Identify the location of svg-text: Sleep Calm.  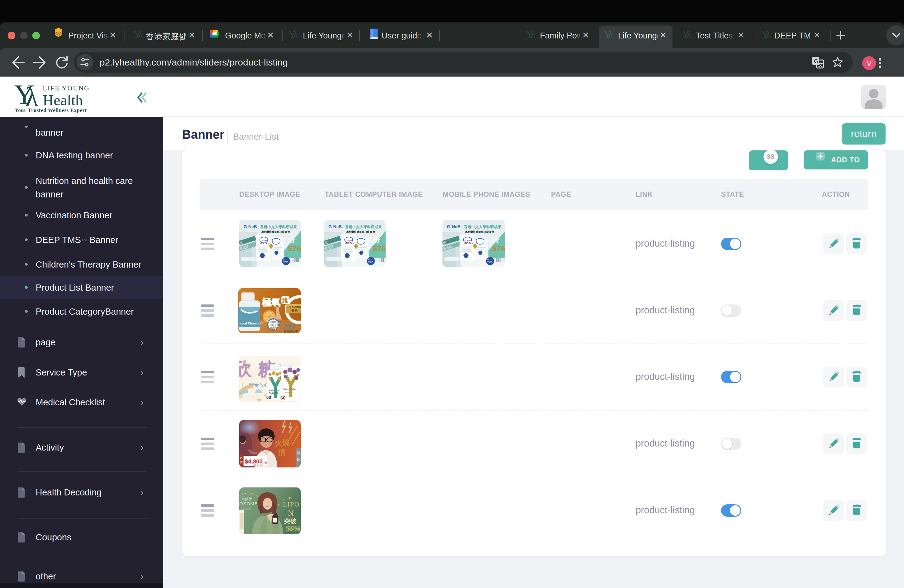
(289, 389).